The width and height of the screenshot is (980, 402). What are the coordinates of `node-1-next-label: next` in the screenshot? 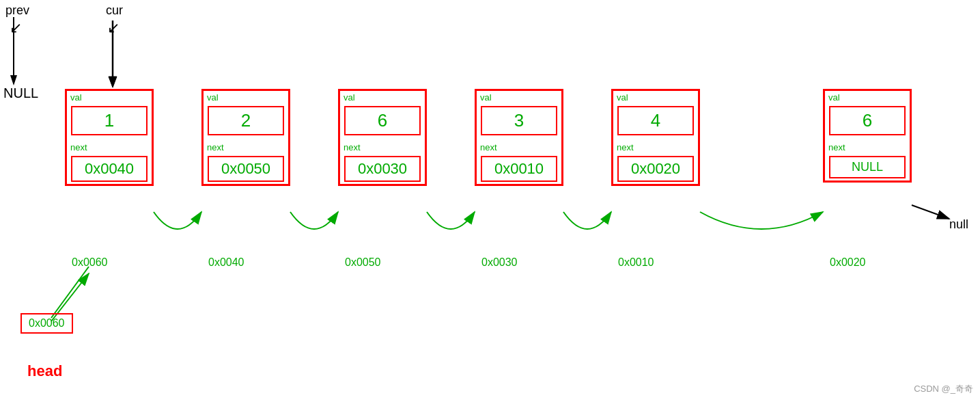 It's located at (109, 148).